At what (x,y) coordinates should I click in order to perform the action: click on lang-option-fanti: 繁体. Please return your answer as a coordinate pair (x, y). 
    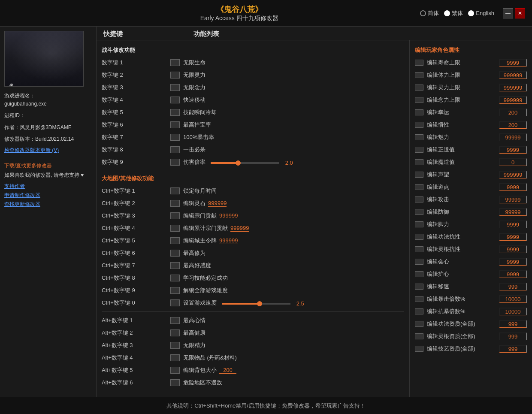
    Looking at the image, I should click on (453, 13).